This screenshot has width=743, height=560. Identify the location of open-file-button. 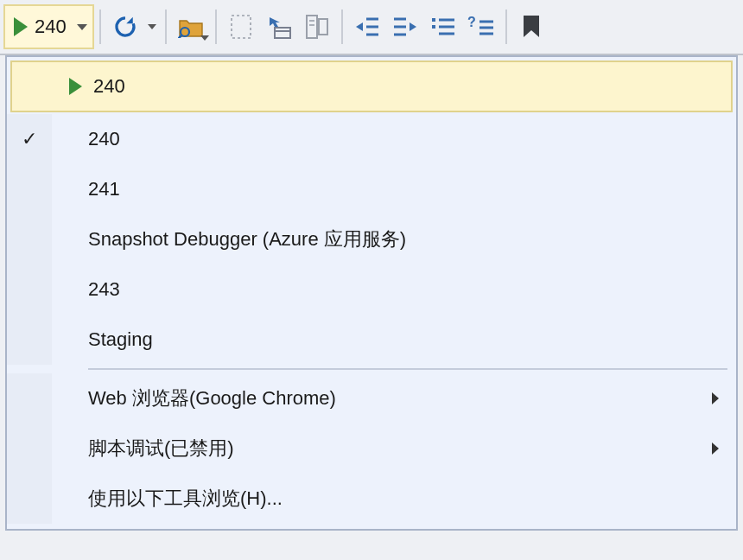
(191, 27).